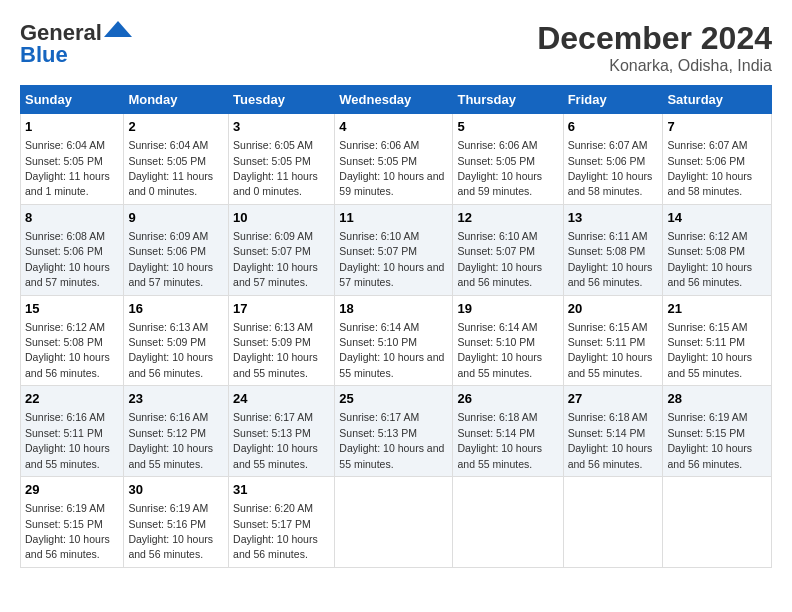 Image resolution: width=792 pixels, height=612 pixels. What do you see at coordinates (72, 490) in the screenshot?
I see `day-number: 29` at bounding box center [72, 490].